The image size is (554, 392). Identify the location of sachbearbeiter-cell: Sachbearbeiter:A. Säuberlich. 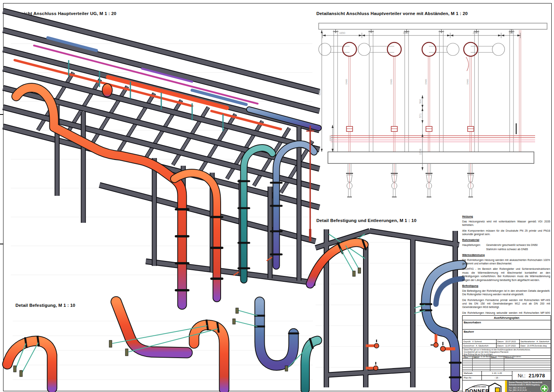
(535, 342).